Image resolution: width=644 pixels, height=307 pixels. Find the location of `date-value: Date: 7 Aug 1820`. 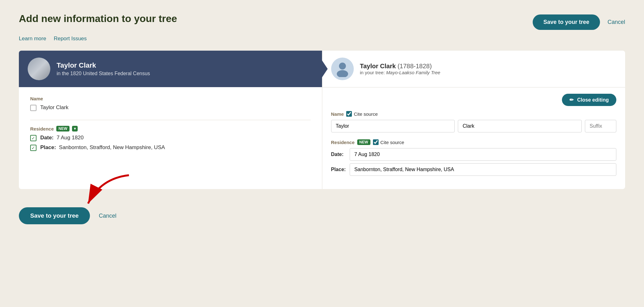

date-value: Date: 7 Aug 1820 is located at coordinates (62, 138).